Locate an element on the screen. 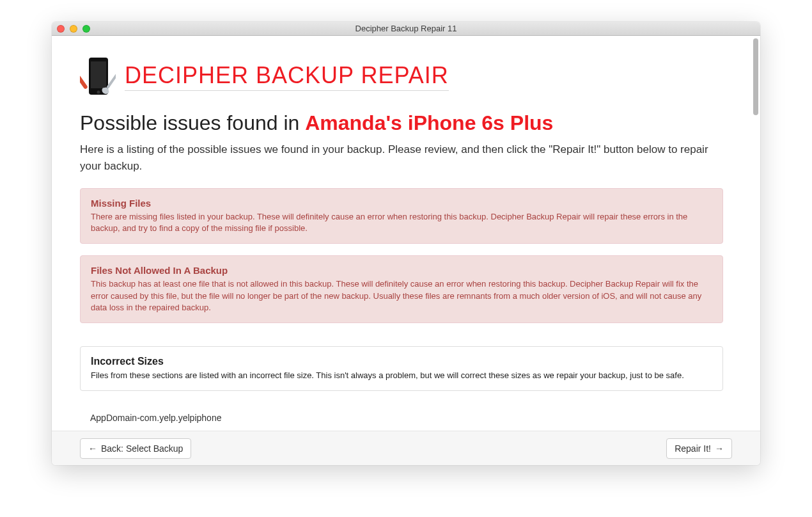  back-button: Back: Select Backup is located at coordinates (136, 449).